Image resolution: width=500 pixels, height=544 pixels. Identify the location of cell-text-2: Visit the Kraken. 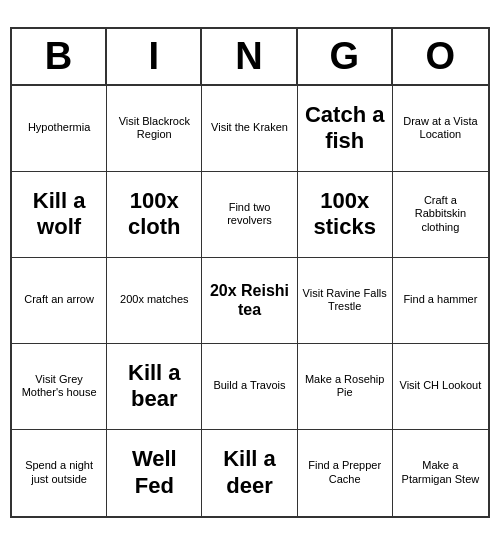
(250, 128).